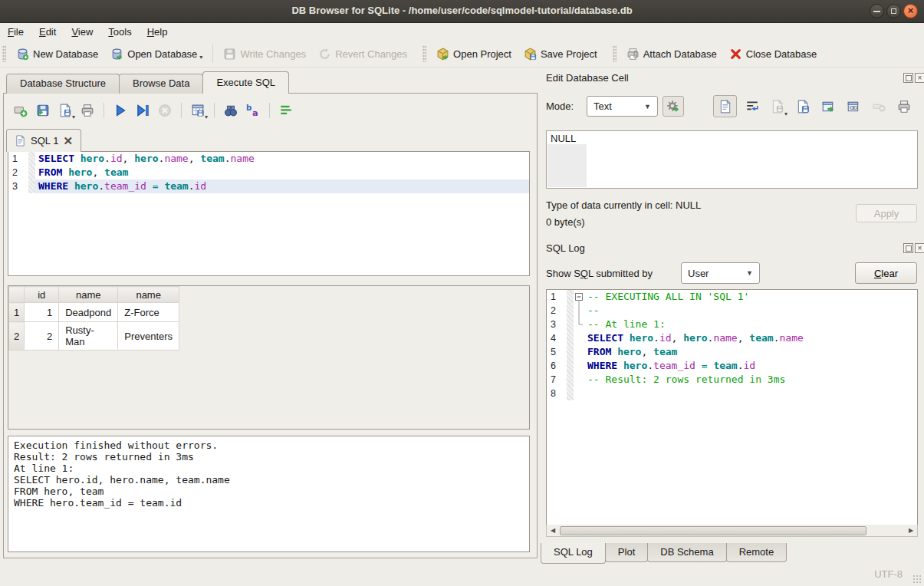 Image resolution: width=924 pixels, height=586 pixels. Describe the element at coordinates (828, 107) in the screenshot. I see `open-in-external-button` at that location.